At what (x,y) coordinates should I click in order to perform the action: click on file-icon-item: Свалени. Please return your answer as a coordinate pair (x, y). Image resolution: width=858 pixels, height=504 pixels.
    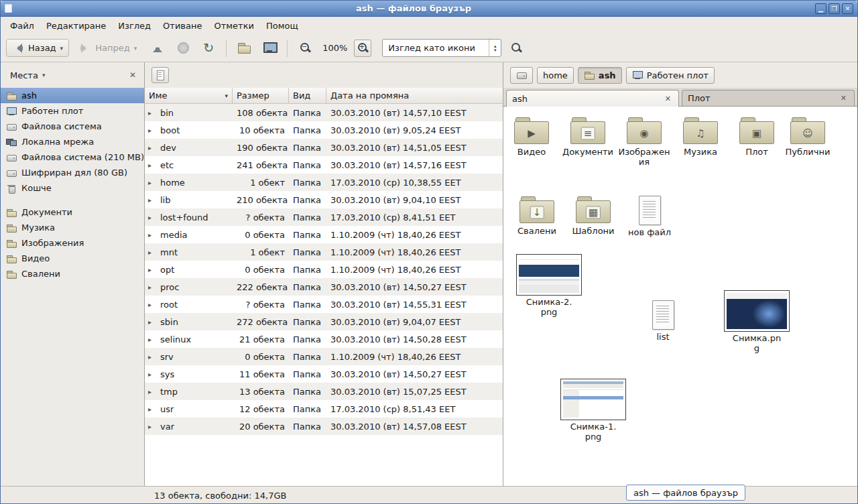
    Looking at the image, I should click on (537, 216).